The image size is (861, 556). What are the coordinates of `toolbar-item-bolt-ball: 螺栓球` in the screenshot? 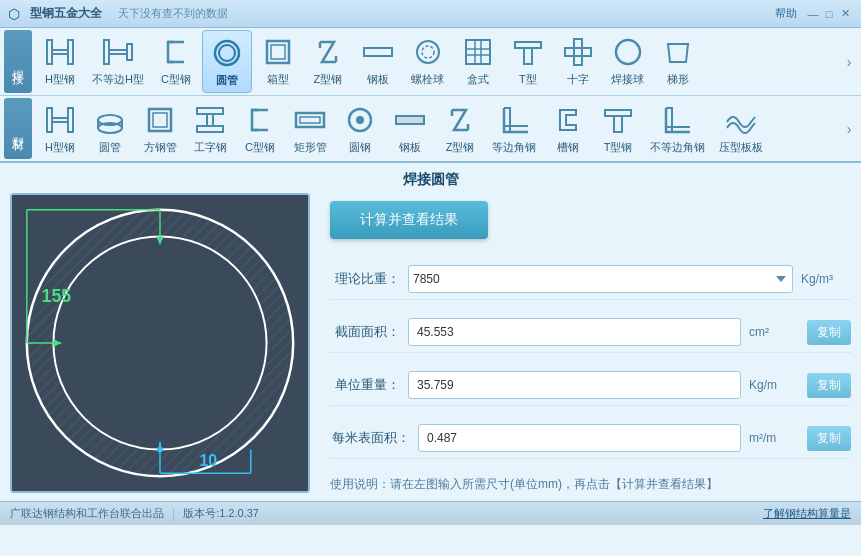 It's located at (428, 62).